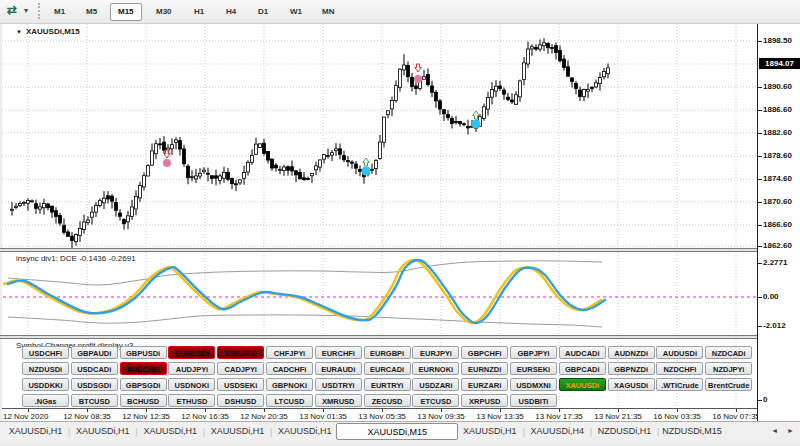  I want to click on timeframe-button-m1: M1, so click(60, 12).